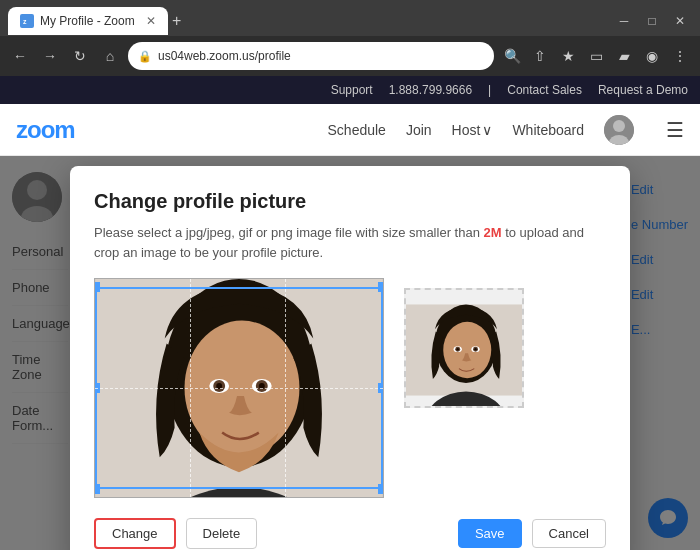 Image resolution: width=700 pixels, height=550 pixels. Describe the element at coordinates (506, 130) in the screenshot. I see `nav-links: Schedule Join Host ∨ Whiteboard ☰` at that location.